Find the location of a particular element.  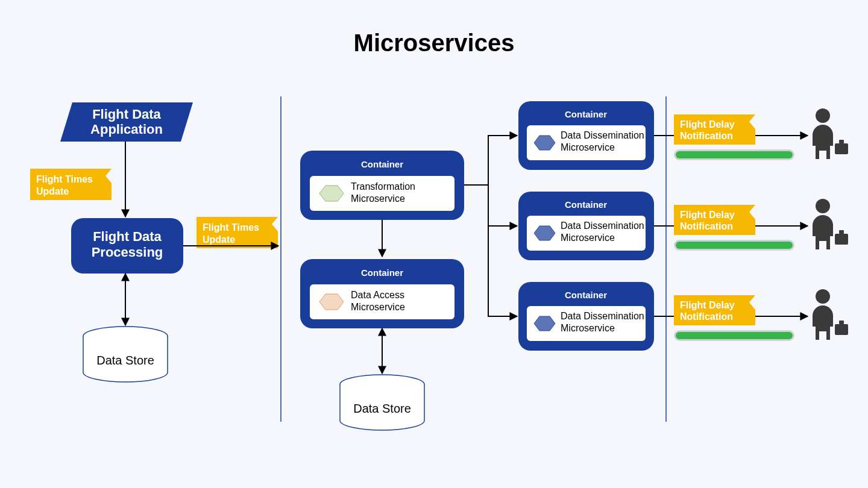

notif-3-line2: Notification is located at coordinates (706, 317).